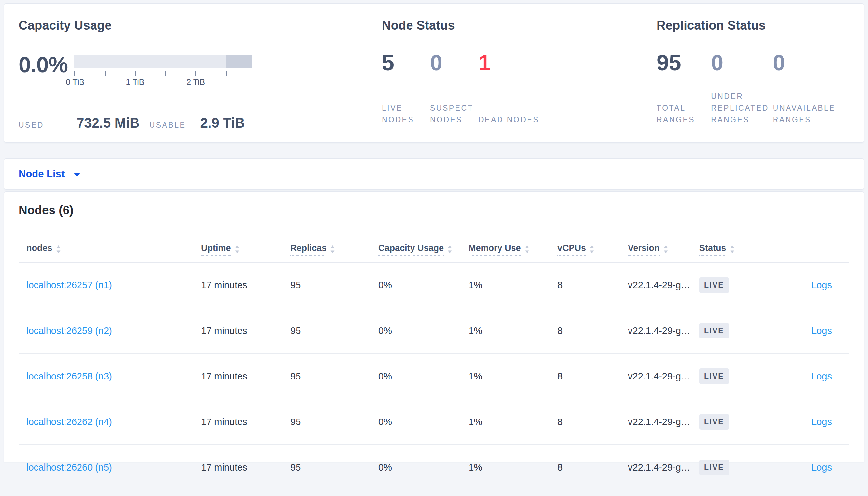 This screenshot has height=496, width=868. What do you see at coordinates (69, 285) in the screenshot?
I see `node-link: localhost:26257 (n1)` at bounding box center [69, 285].